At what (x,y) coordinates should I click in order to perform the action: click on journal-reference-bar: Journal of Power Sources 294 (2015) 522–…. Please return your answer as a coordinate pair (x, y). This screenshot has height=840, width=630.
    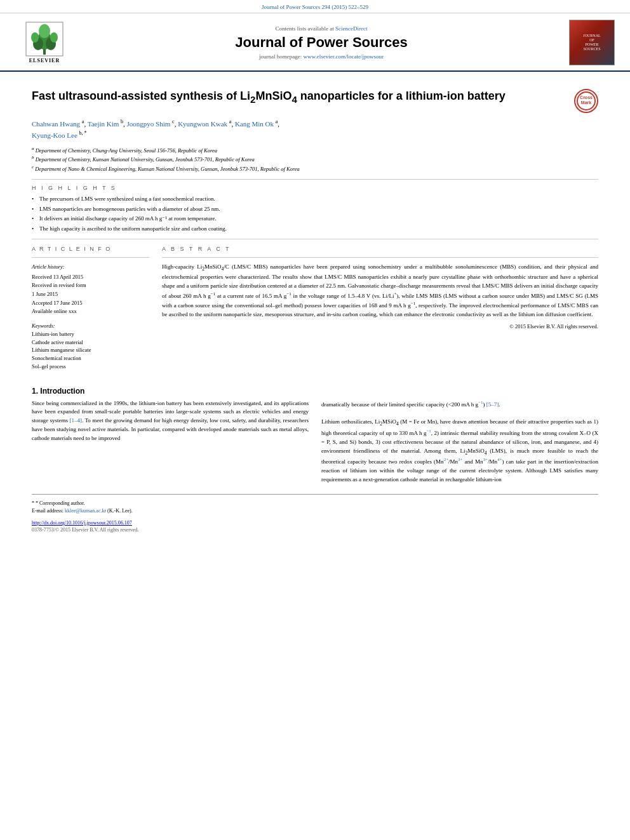
    Looking at the image, I should click on (315, 6).